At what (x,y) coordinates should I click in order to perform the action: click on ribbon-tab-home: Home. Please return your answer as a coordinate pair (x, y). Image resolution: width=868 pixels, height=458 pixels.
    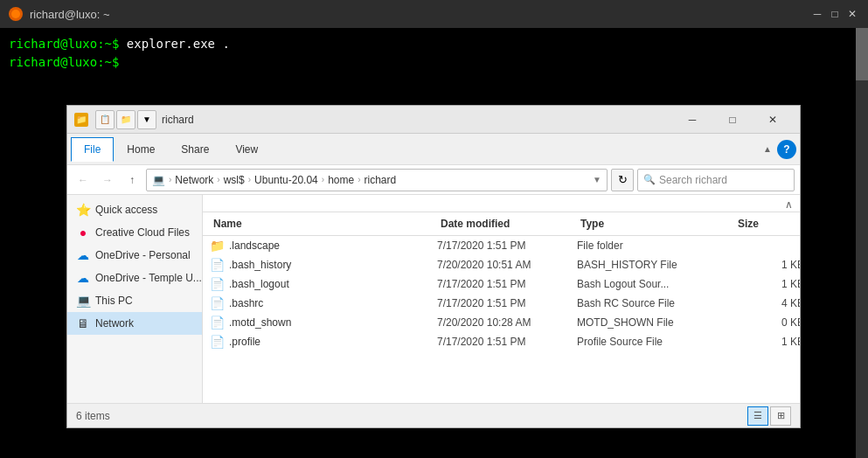
    Looking at the image, I should click on (141, 149).